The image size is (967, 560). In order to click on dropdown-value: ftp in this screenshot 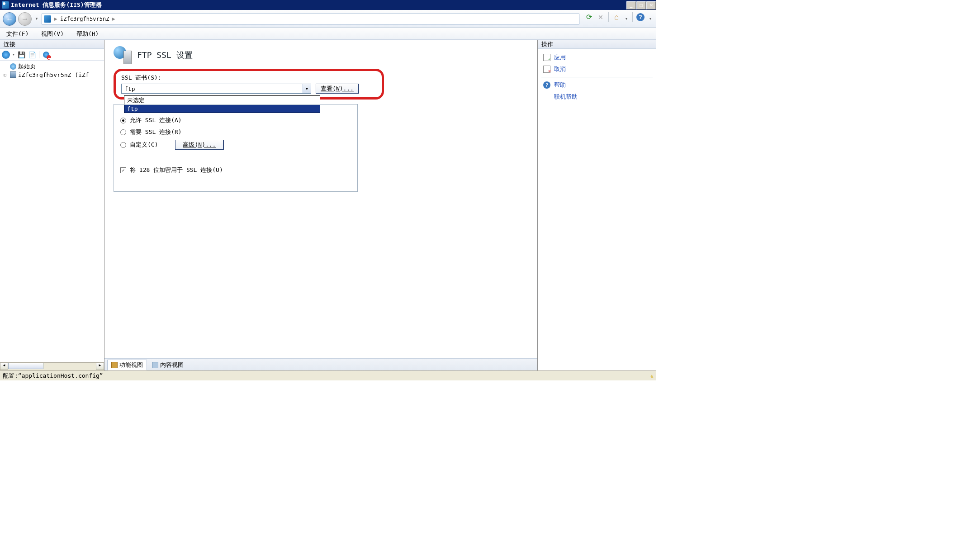, I will do `click(129, 89)`.